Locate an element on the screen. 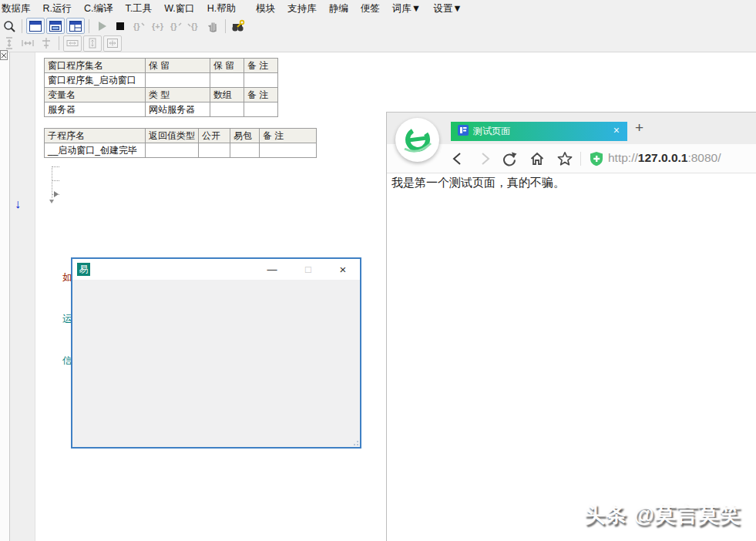 The height and width of the screenshot is (541, 756). find-icon is located at coordinates (238, 26).